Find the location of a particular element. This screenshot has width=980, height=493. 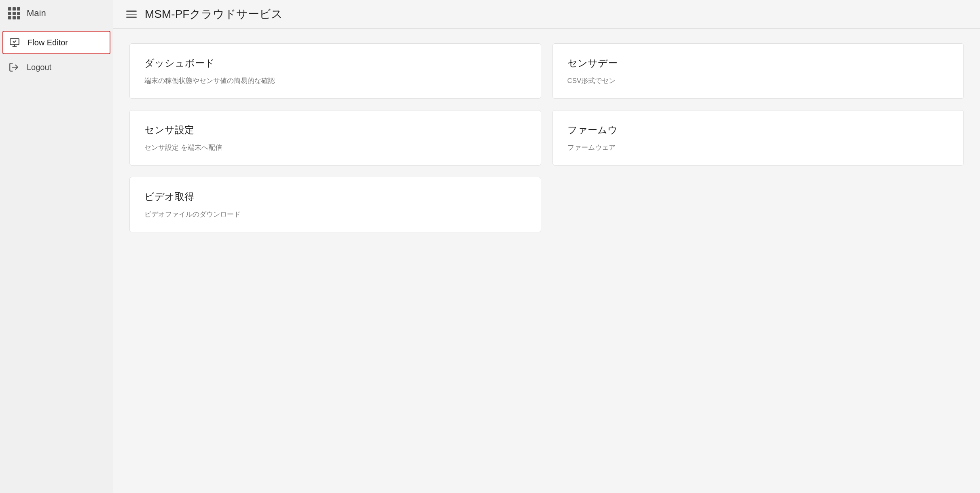

grid-icon is located at coordinates (14, 13).